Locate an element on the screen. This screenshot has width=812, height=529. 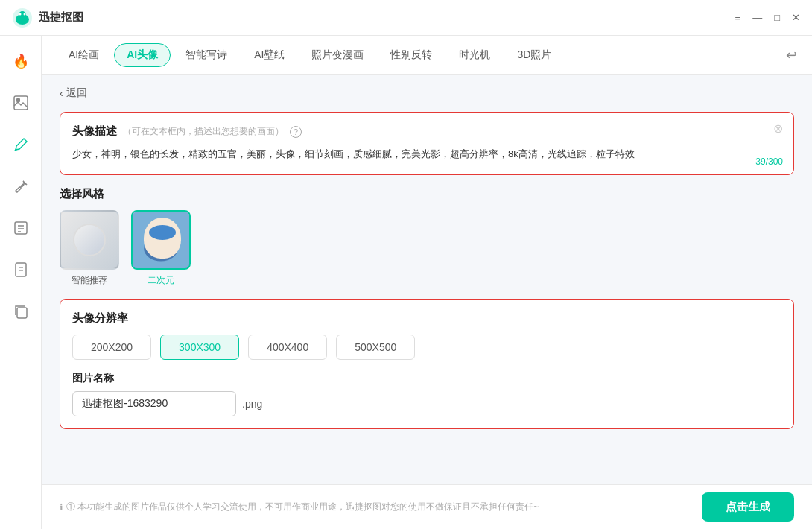
tab-ai-paint: AI绘画 is located at coordinates (83, 55).